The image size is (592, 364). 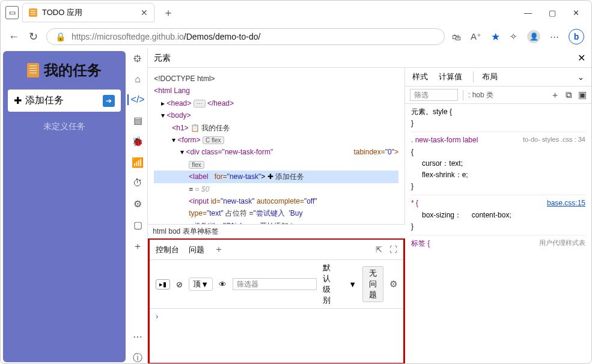 I want to click on styles-more-icon: ⌄, so click(x=581, y=77).